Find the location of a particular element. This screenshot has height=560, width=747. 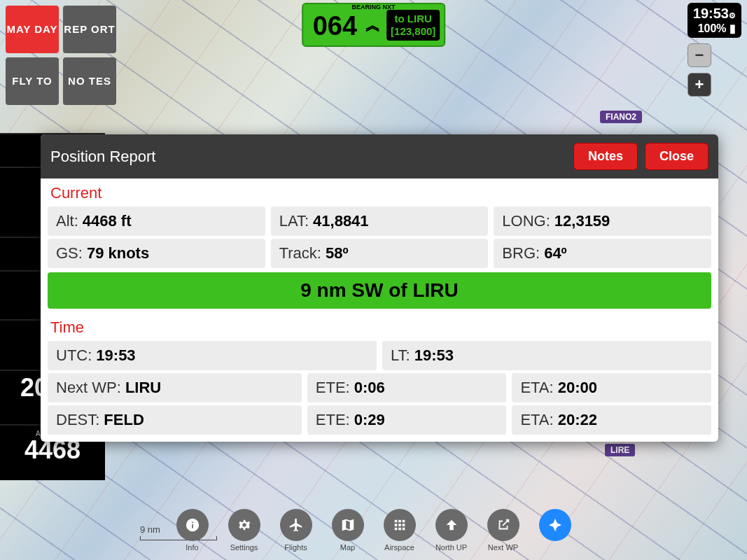

dialog-notes-button: Notes is located at coordinates (606, 157).